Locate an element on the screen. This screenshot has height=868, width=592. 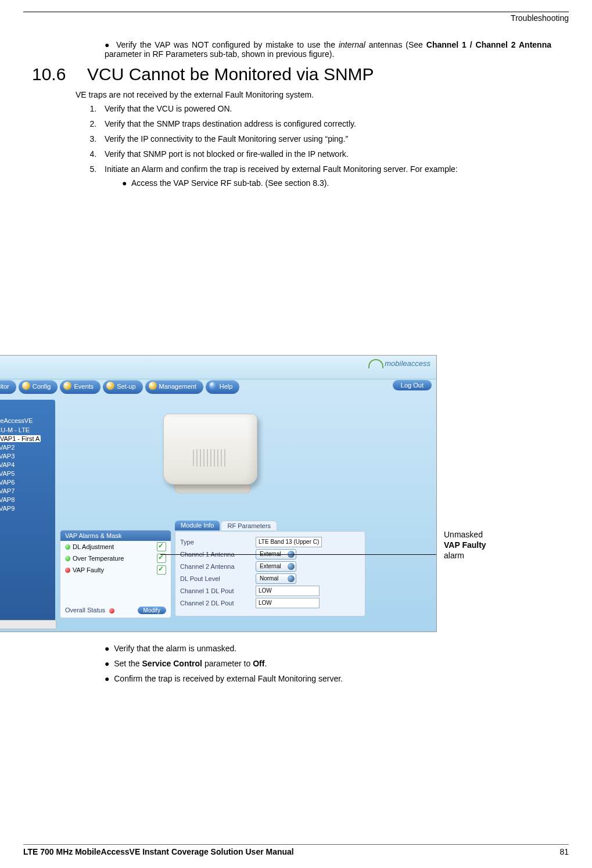
section-heading: 10.6VCU Cannot be Monitored via SNMP is located at coordinates (292, 74).